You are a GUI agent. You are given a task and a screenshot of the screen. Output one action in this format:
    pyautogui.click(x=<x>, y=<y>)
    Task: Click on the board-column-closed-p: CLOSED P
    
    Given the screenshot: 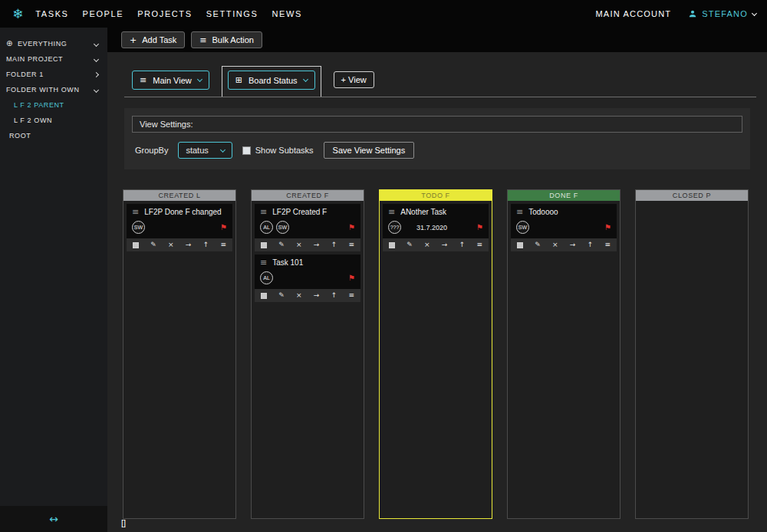 What is the action you would take?
    pyautogui.click(x=692, y=354)
    